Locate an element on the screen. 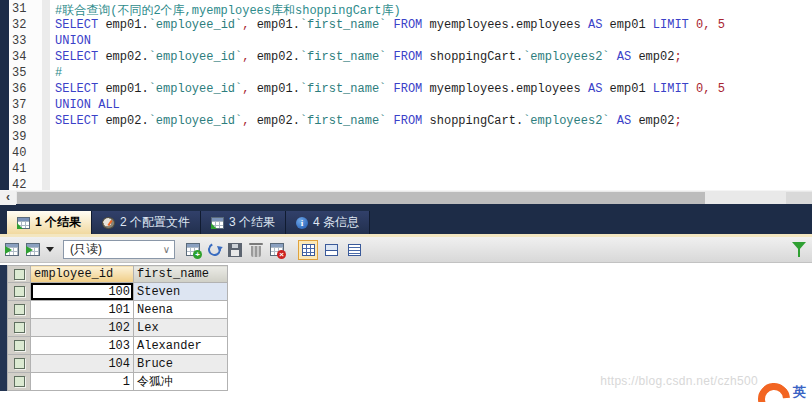 This screenshot has height=402, width=812. table-row: 101Neena is located at coordinates (118, 310).